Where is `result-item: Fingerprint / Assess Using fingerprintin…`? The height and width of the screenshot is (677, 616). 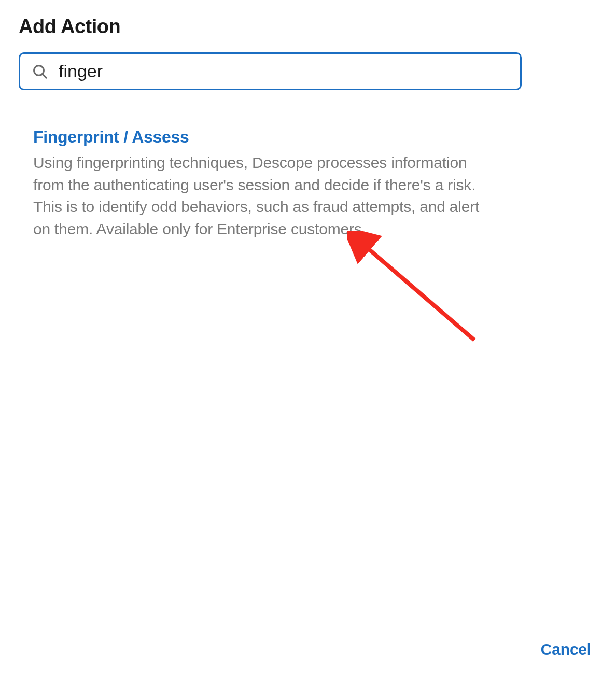 result-item: Fingerprint / Assess Using fingerprintin… is located at coordinates (259, 184).